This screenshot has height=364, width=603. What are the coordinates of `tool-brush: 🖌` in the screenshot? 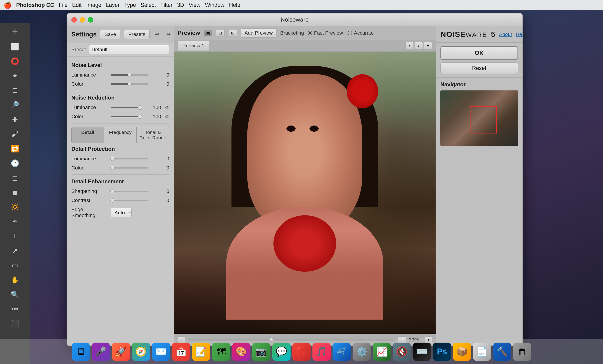 It's located at (15, 134).